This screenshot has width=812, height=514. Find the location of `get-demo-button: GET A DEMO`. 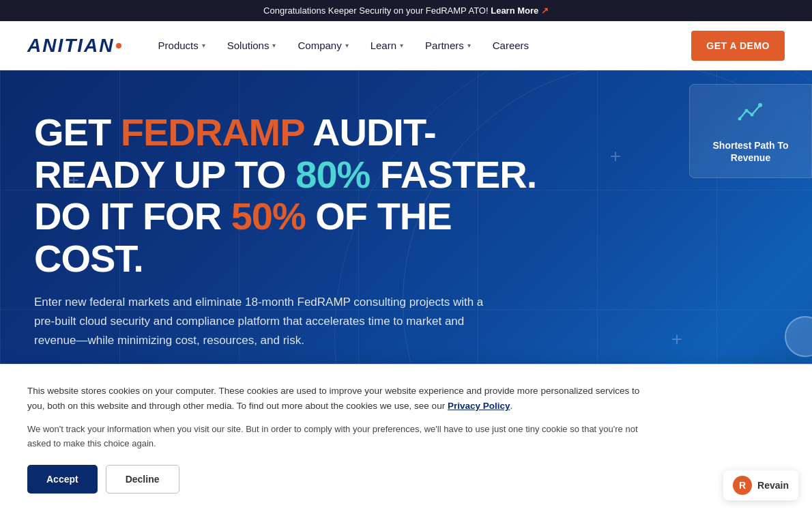

get-demo-button: GET A DEMO is located at coordinates (738, 46).